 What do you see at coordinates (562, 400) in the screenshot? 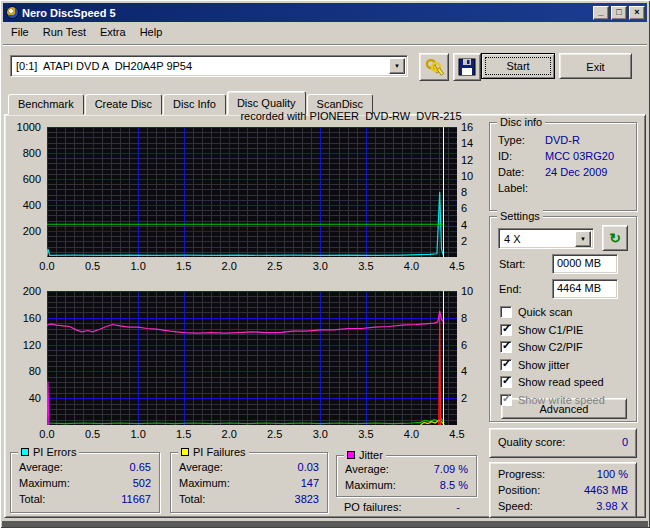
I see `checkbox-label: Show write speed` at bounding box center [562, 400].